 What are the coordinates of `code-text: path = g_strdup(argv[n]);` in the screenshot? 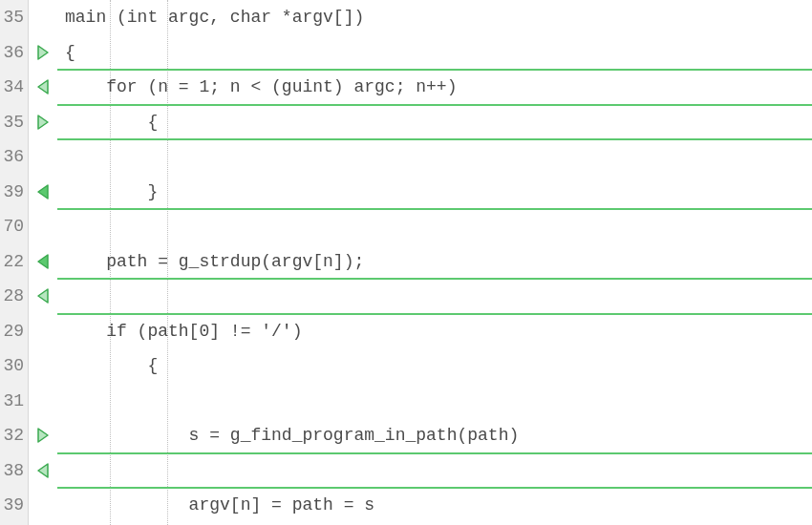 It's located at (435, 262).